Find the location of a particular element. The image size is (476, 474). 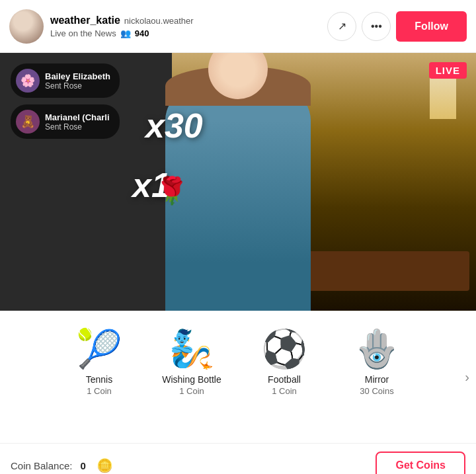

get-coins-button: Get Coins is located at coordinates (420, 463).